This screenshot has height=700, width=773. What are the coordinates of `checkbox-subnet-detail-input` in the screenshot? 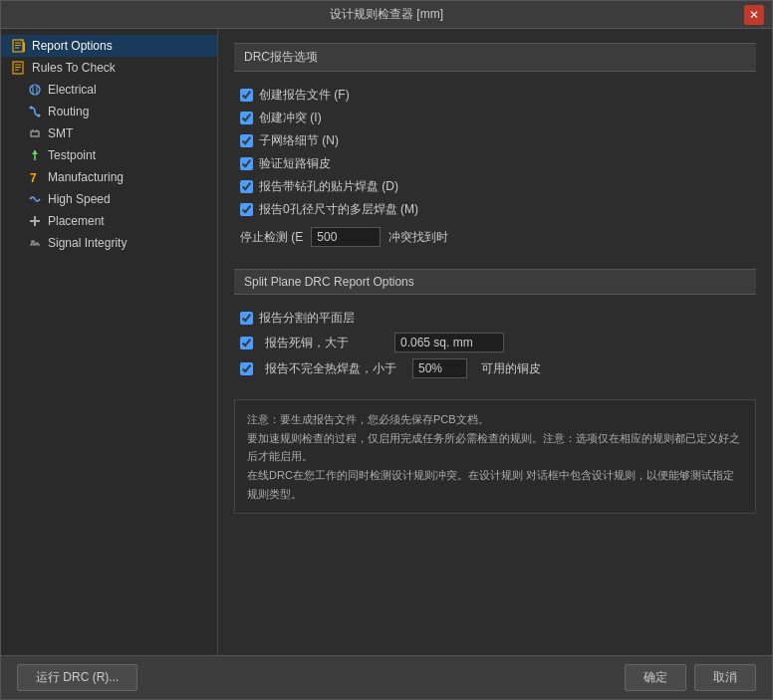 It's located at (247, 141).